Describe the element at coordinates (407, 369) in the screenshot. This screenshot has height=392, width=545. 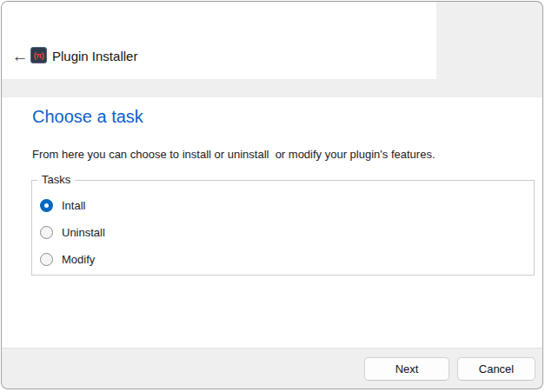
I see `next-button: Next` at that location.